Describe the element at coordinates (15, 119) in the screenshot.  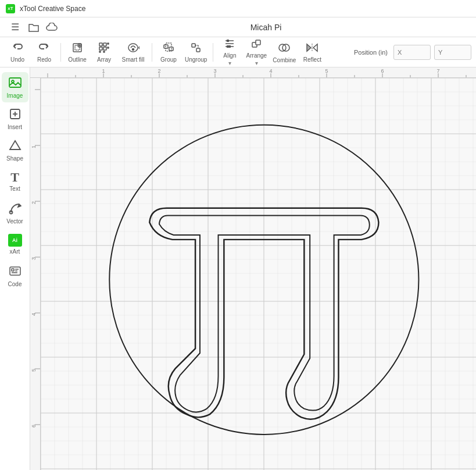
I see `sidebar-item-insert: Insert` at that location.